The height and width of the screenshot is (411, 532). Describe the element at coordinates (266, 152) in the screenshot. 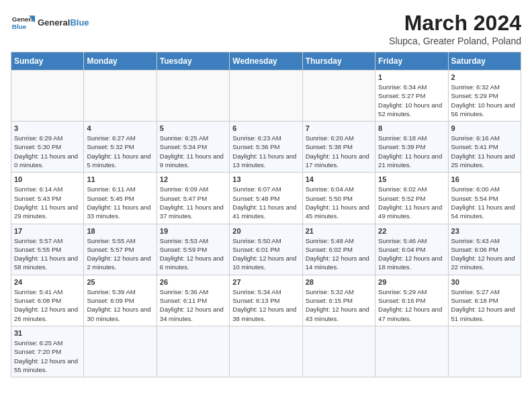

I see `day-info: Sunrise: 6:23 AM Sunset: 5:36 PM Dayligh…` at that location.